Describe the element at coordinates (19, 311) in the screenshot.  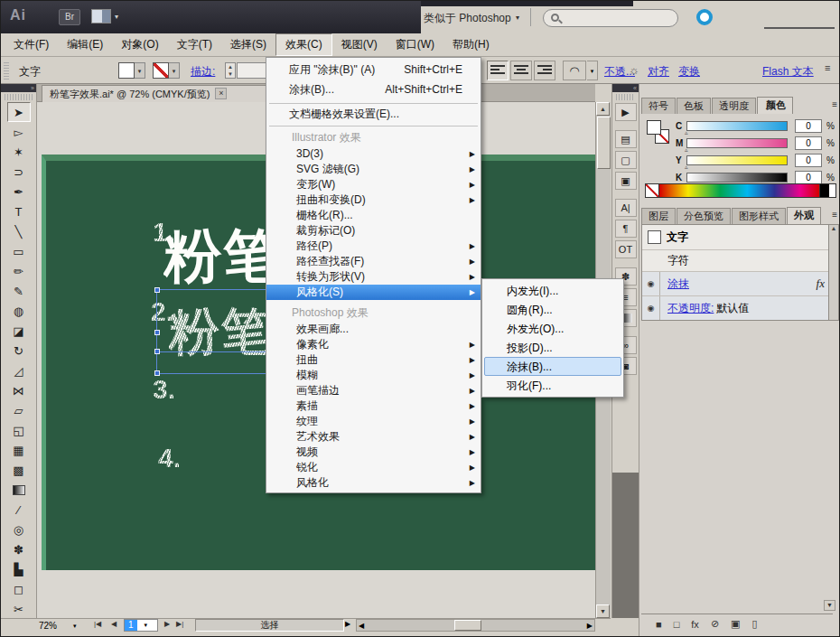
I see `blob-brush-tool: ◍` at that location.